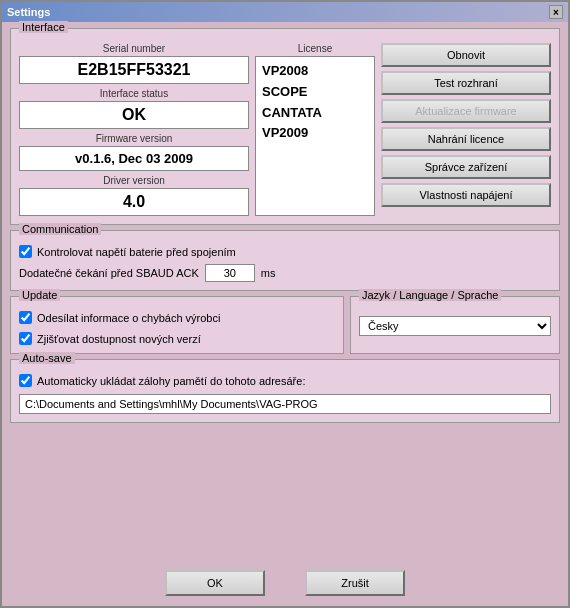  Describe the element at coordinates (430, 295) in the screenshot. I see `language-group-label: Jazyk / Language / Sprache` at that location.